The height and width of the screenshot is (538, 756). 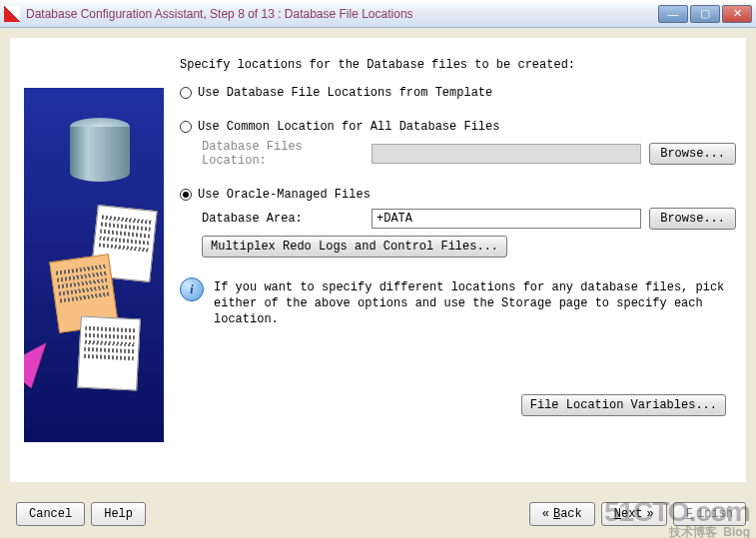 What do you see at coordinates (12, 14) in the screenshot?
I see `app-icon` at bounding box center [12, 14].